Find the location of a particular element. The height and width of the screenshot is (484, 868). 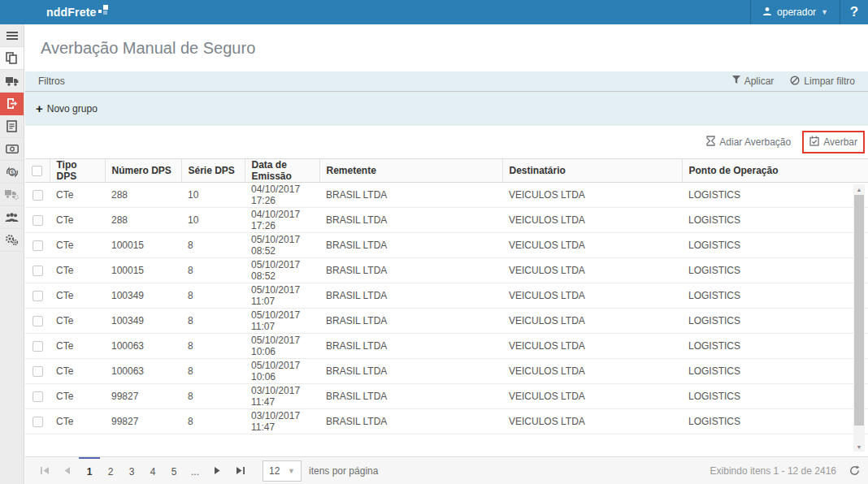

sidebar-item-dps is located at coordinates (11, 127).